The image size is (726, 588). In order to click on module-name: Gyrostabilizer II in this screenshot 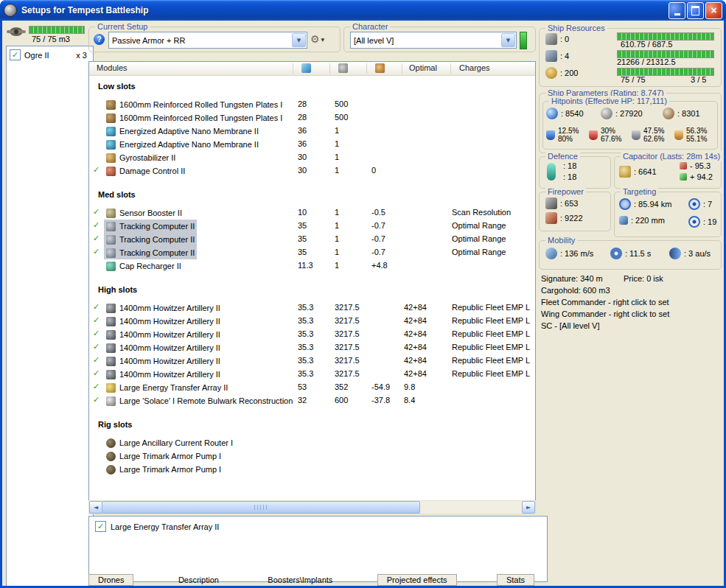, I will do `click(147, 158)`.